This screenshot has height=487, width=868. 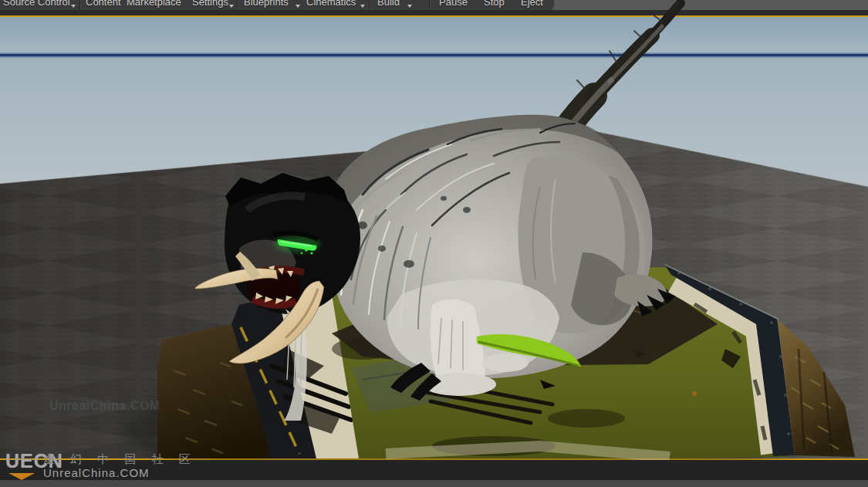 I want to click on community-branding: UECN 虚 幻 中 国 社 区 UnrealChina.COM, so click(x=100, y=467).